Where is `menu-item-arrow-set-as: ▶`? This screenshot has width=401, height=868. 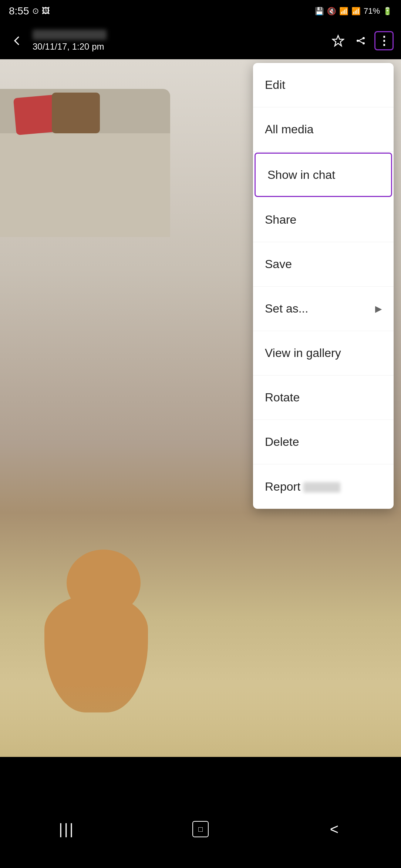 menu-item-arrow-set-as: ▶ is located at coordinates (378, 309).